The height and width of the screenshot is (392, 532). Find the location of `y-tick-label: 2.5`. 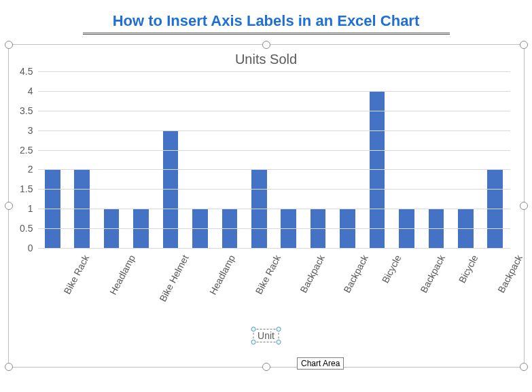

y-tick-label: 2.5 is located at coordinates (26, 150).